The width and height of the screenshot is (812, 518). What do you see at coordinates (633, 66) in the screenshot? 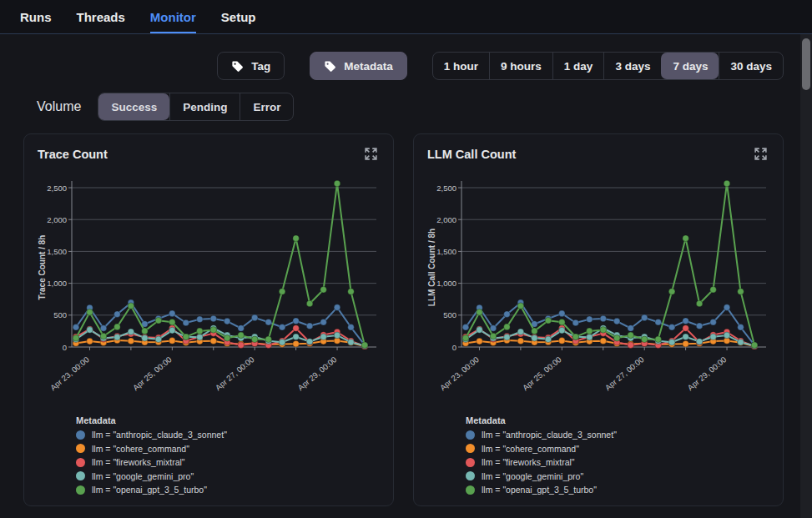
I see `time-range-3-days: 3 days` at bounding box center [633, 66].